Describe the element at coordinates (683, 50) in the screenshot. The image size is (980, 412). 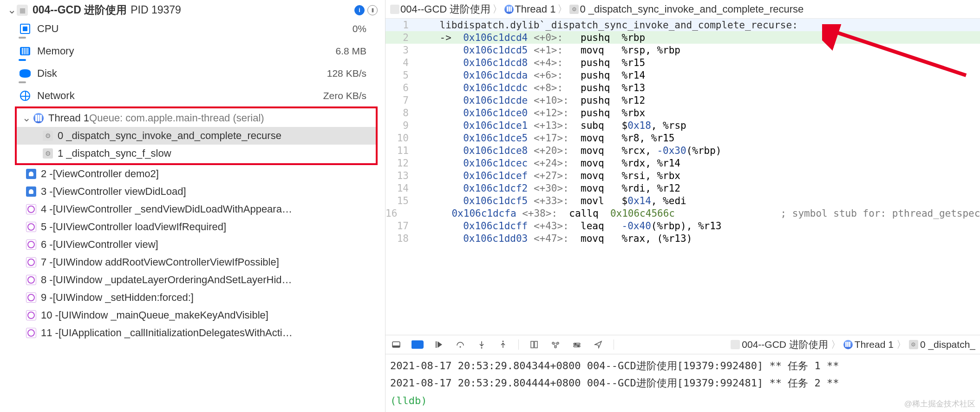
I see `code-line: 3 0x106c1dcd5 <+1>: movq %rsp, %rbp` at that location.